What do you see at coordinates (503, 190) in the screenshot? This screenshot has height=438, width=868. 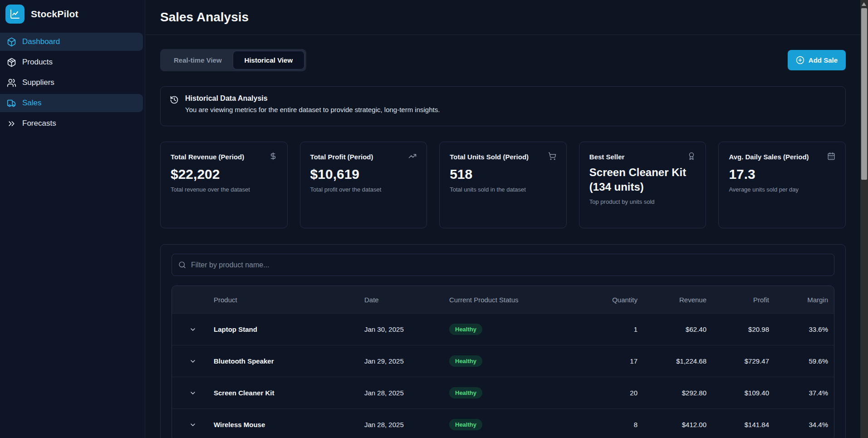 I see `stat-card-subtitle: Total units sold in the dataset` at bounding box center [503, 190].